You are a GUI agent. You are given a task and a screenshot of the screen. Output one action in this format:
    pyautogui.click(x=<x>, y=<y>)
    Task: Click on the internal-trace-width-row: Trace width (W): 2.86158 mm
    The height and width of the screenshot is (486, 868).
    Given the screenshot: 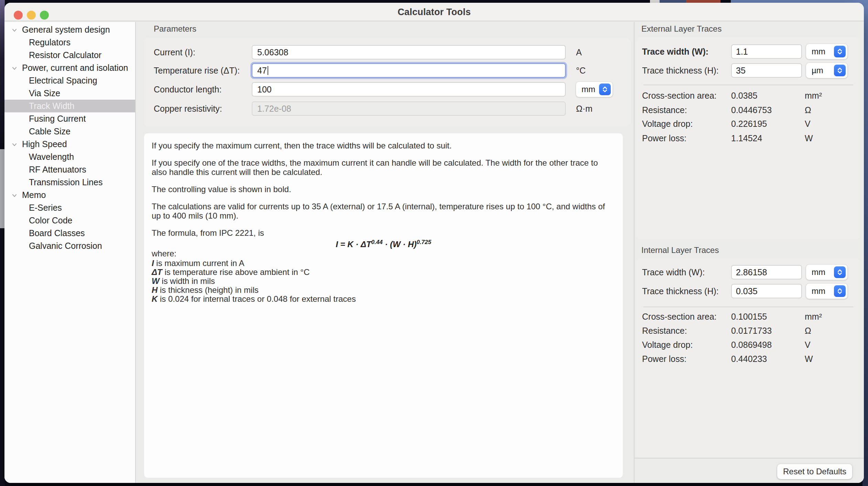 What is the action you would take?
    pyautogui.click(x=749, y=272)
    